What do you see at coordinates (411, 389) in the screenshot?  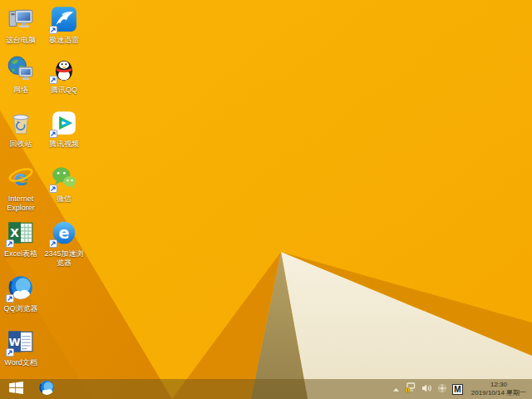 I see `network-warning-icon` at bounding box center [411, 389].